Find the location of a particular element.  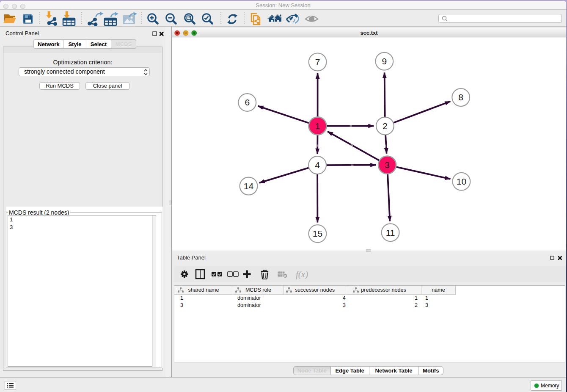

svg-text: 6 is located at coordinates (247, 102).